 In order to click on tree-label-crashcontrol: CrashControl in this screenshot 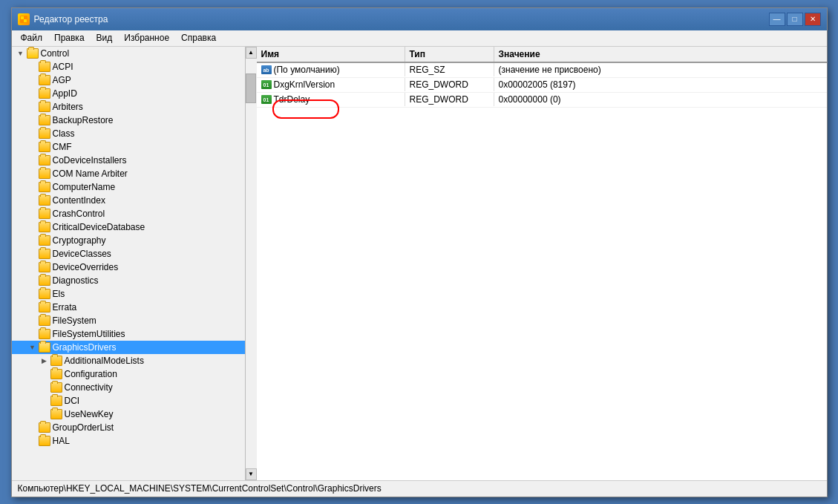, I will do `click(79, 214)`.